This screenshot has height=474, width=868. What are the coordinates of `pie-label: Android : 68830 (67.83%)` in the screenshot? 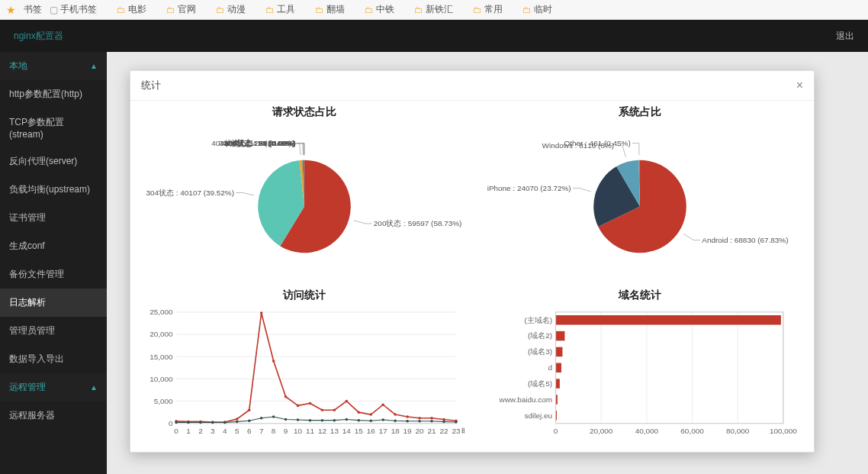 It's located at (744, 240).